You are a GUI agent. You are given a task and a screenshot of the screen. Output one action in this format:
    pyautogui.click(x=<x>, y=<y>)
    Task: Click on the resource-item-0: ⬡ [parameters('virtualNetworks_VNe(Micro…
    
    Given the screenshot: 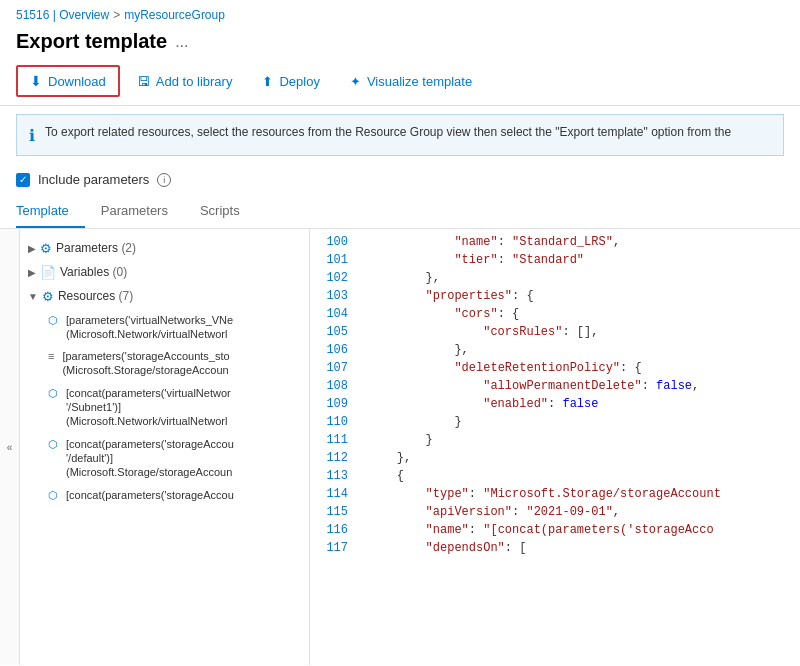 What is the action you would take?
    pyautogui.click(x=164, y=328)
    